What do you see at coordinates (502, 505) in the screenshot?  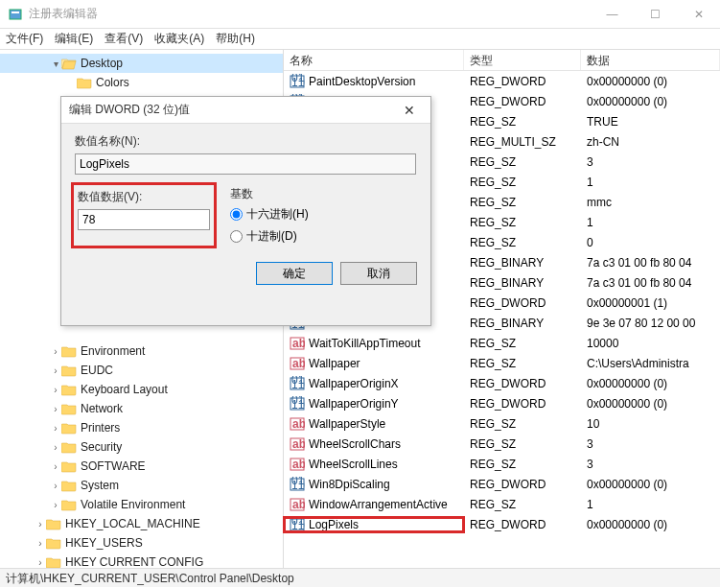 I see `value-row: WindowArrangementActiveREG_SZ1` at bounding box center [502, 505].